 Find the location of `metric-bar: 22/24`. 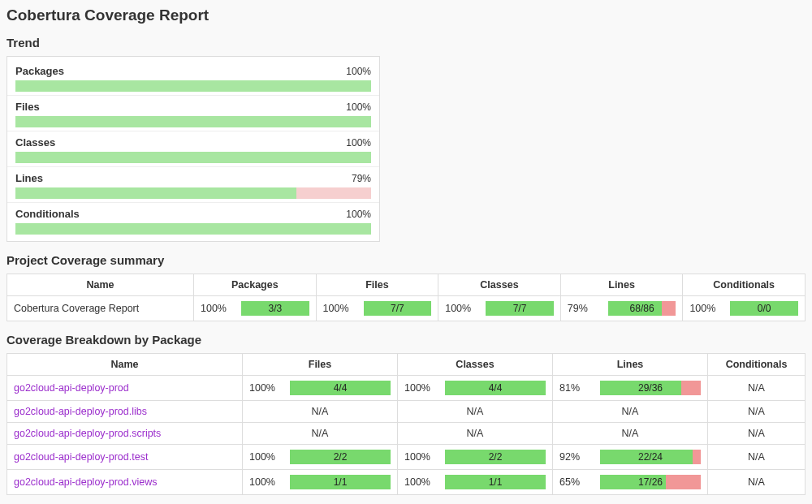

metric-bar: 22/24 is located at coordinates (650, 457).